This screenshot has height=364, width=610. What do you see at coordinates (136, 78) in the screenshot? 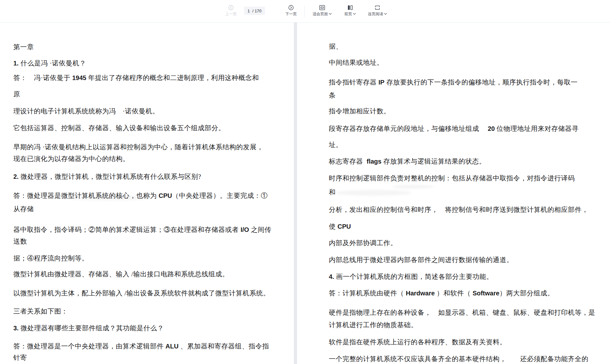
I see `text-line: 答： 冯·诺依曼于 1945 年提出了存储程序的概念和二进制原理，利用这种概念和` at bounding box center [136, 78].